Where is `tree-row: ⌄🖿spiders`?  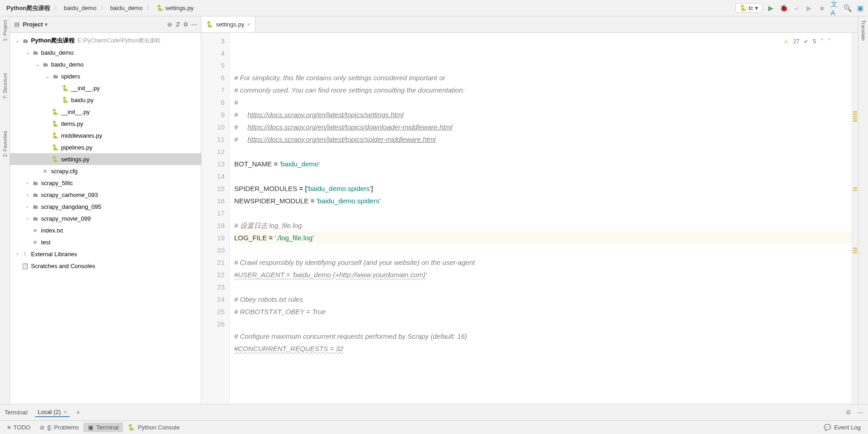
tree-row: ⌄🖿spiders is located at coordinates (106, 76).